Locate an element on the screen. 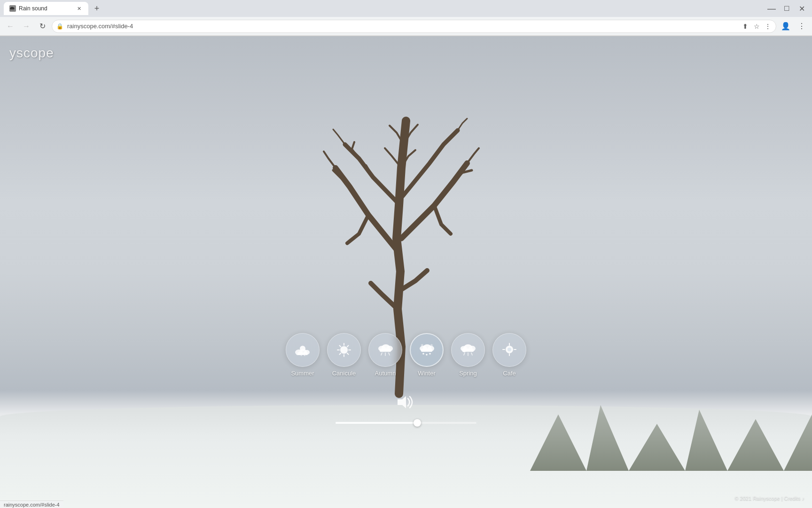 This screenshot has width=812, height=508. window-controls: — ☐ ✕ is located at coordinates (787, 8).